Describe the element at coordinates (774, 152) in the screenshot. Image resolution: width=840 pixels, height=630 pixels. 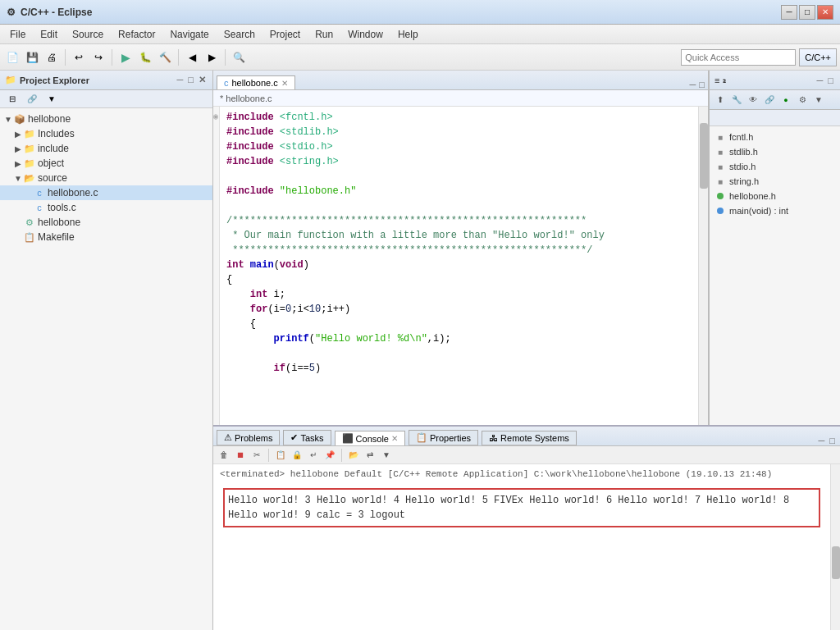
I see `outline-stdlib: ■ stdlib.h` at that location.